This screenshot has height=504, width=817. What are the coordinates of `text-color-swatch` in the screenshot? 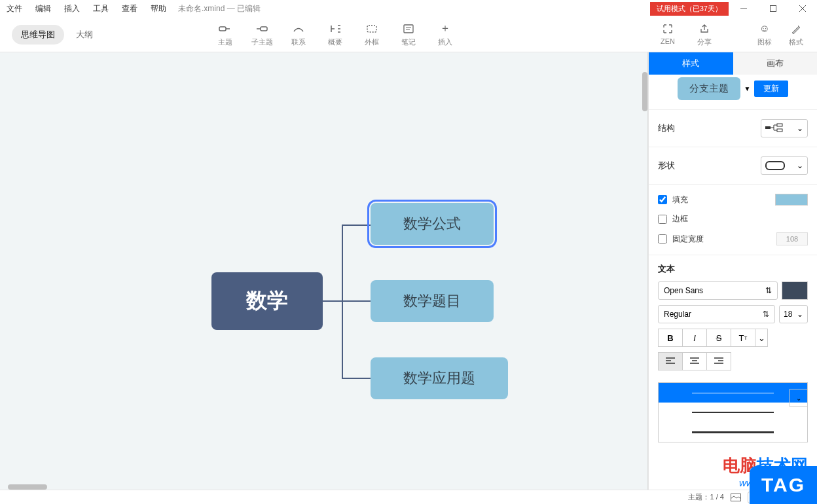 It's located at (795, 291).